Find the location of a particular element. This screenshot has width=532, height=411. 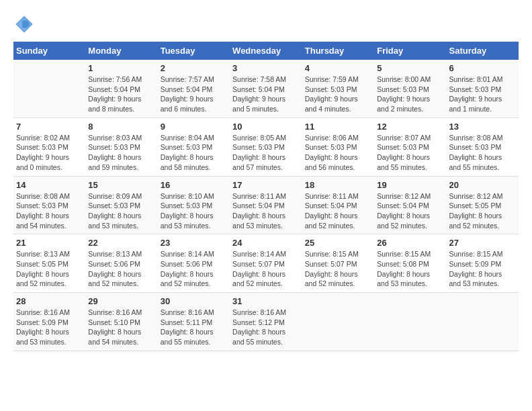

header-day-sunday: Sunday is located at coordinates (50, 51).